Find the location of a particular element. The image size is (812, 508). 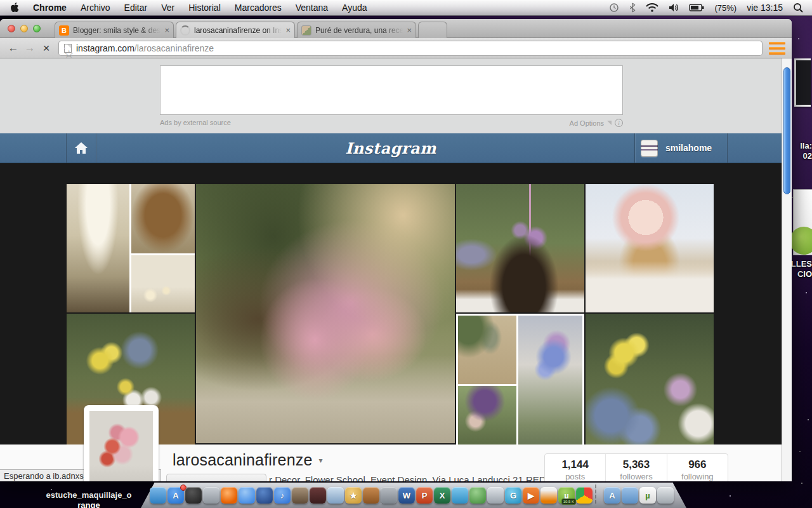

menu-chrome: Chrome is located at coordinates (49, 8).